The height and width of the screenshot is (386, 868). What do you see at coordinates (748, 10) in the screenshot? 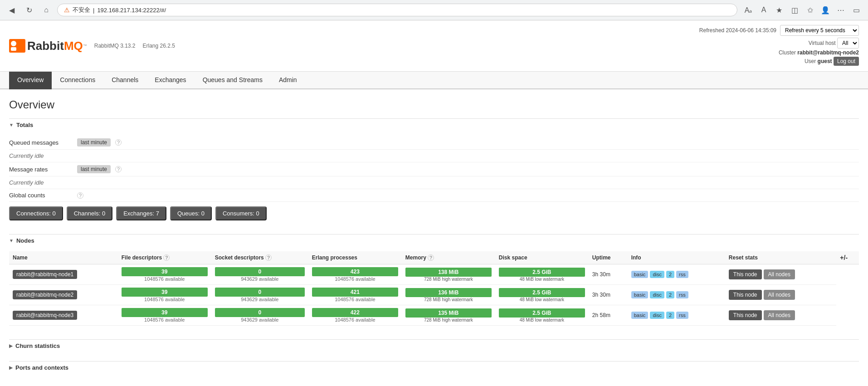
I see `translate-button: Aₐ` at bounding box center [748, 10].